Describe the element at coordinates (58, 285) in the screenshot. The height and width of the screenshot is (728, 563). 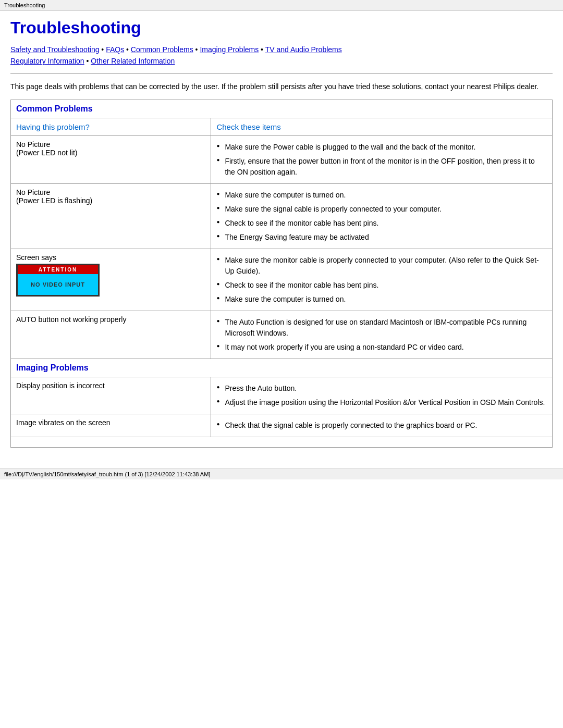
I see `no-video-label: NO VIDEO INPUT` at that location.